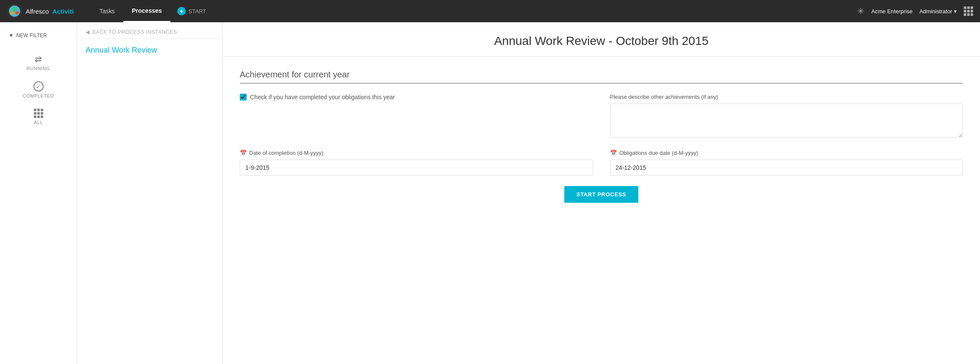 The image size is (980, 364). Describe the element at coordinates (601, 116) in the screenshot. I see `form-row-1: Check if you have completed your obligat…` at that location.